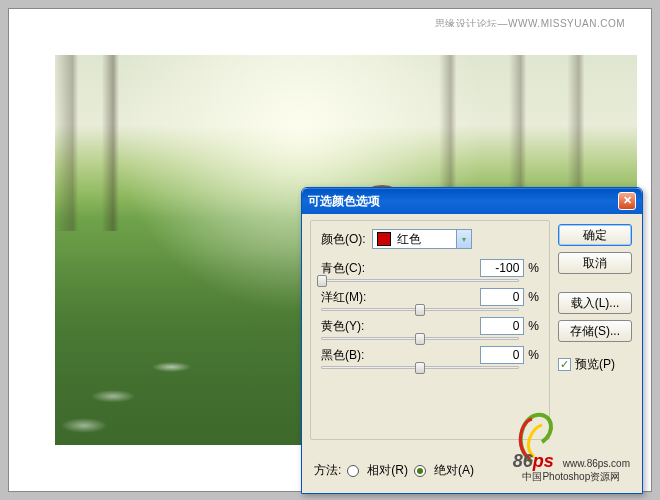 The width and height of the screenshot is (660, 500). What do you see at coordinates (420, 338) in the screenshot?
I see `yellow-track` at bounding box center [420, 338].